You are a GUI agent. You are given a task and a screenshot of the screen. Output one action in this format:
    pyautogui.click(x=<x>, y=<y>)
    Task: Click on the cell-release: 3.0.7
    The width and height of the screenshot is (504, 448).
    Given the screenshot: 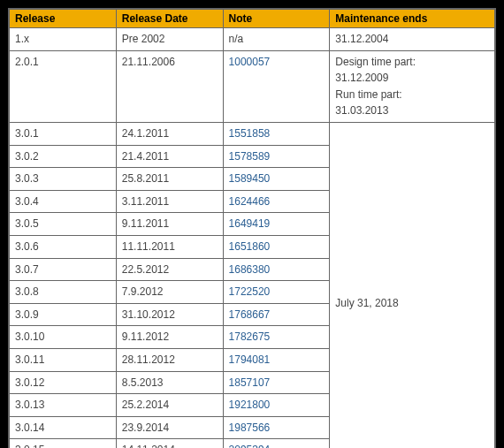 What is the action you would take?
    pyautogui.click(x=64, y=270)
    